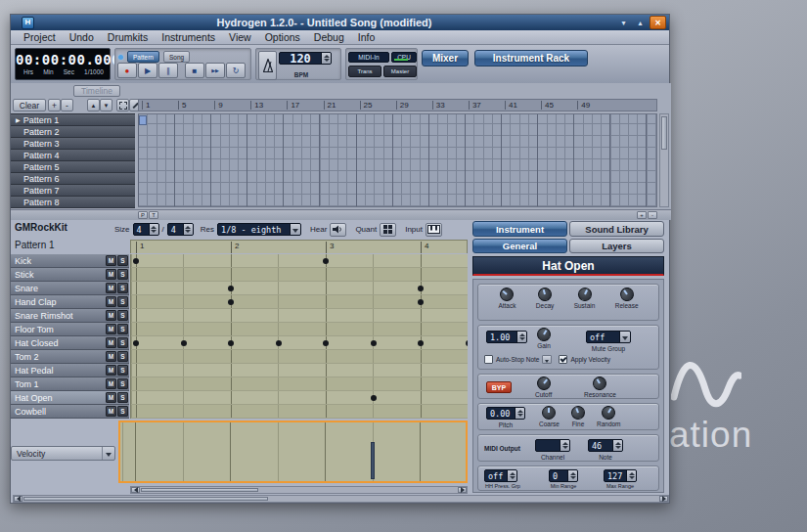 The height and width of the screenshot is (532, 807). I want to click on instrument-row: SnareMS, so click(70, 288).